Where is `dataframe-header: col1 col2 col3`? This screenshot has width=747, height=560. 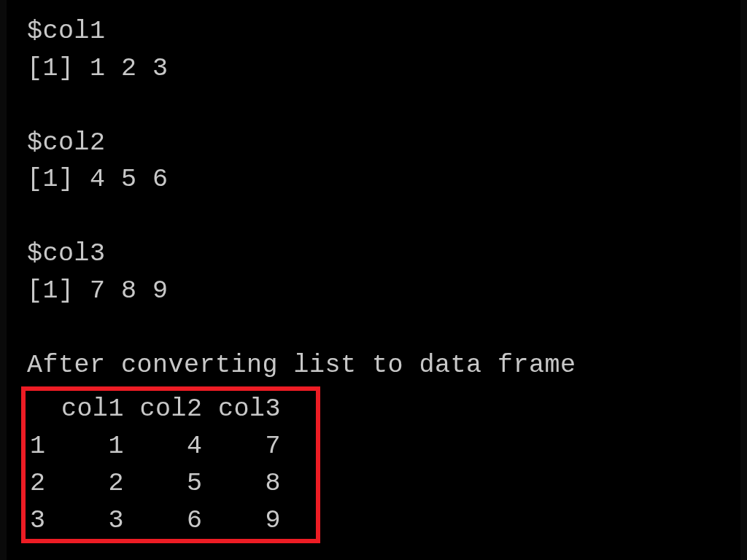
dataframe-header: col1 col2 col3 is located at coordinates (171, 410).